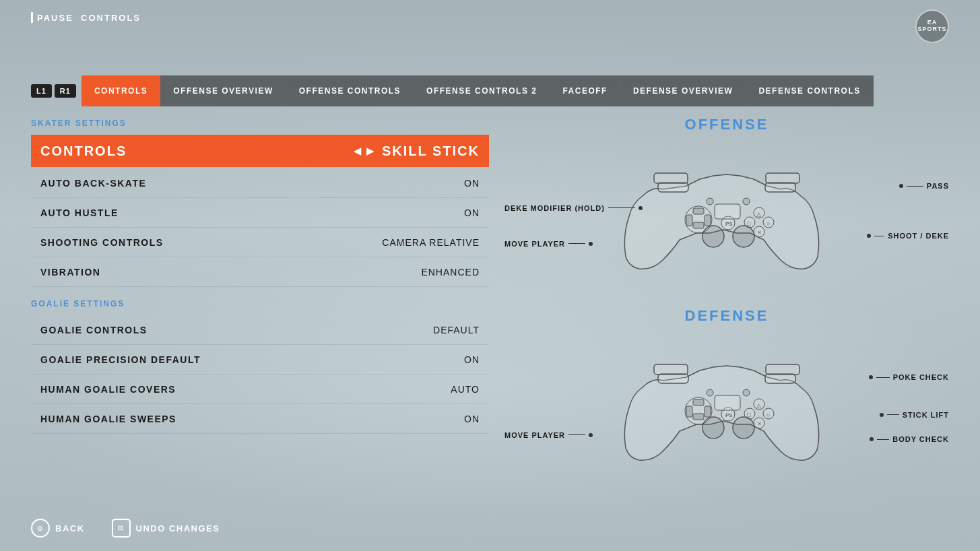 The width and height of the screenshot is (980, 551). What do you see at coordinates (727, 396) in the screenshot?
I see `defense-controller-section: DEFENSE MOVE PLAYER` at bounding box center [727, 396].